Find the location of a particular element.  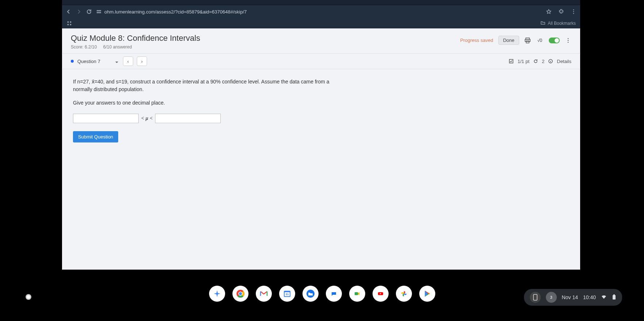

score-icon is located at coordinates (511, 61).